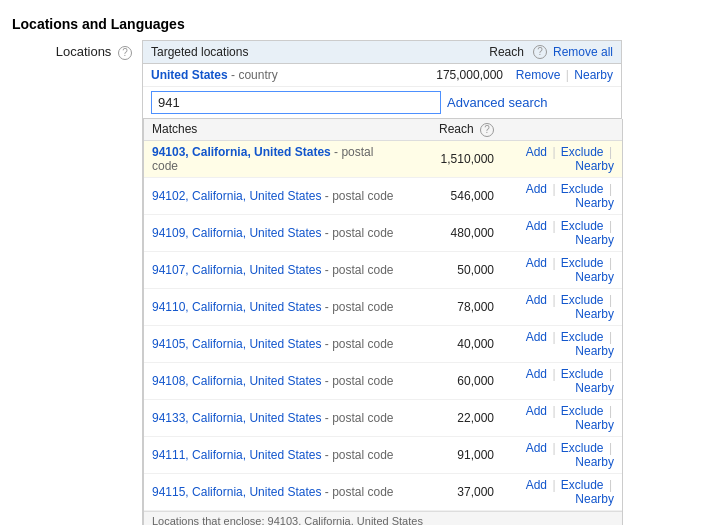 The height and width of the screenshot is (525, 709). I want to click on exclude-link-7: Exclude, so click(582, 411).